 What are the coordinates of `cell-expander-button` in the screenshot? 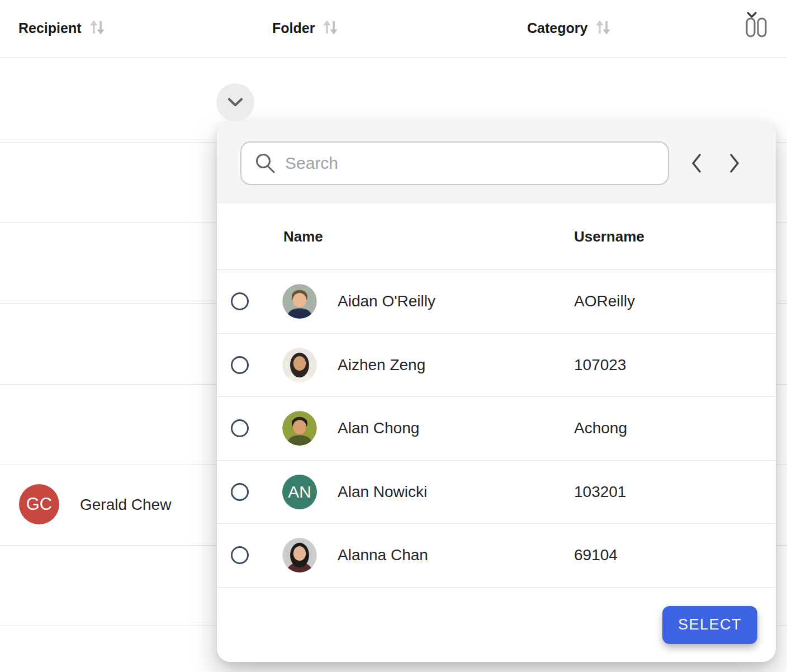 It's located at (235, 102).